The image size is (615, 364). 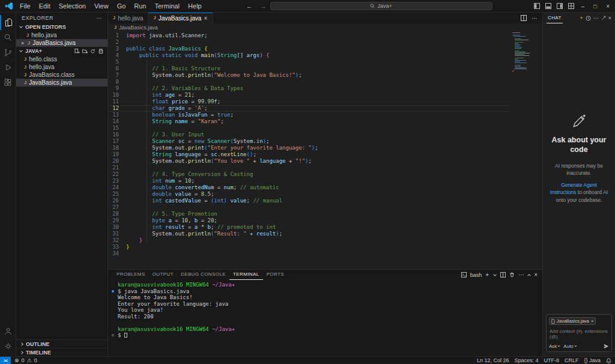 What do you see at coordinates (8, 332) in the screenshot?
I see `account-icon` at bounding box center [8, 332].